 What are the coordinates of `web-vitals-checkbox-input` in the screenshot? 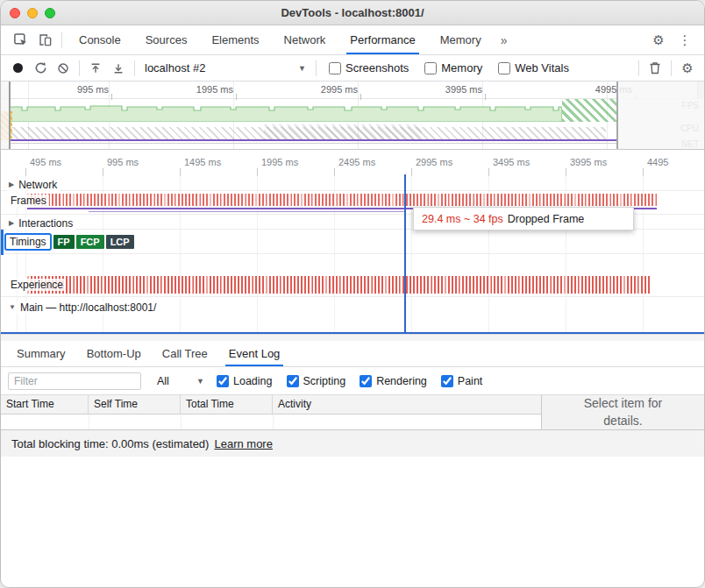 It's located at (504, 68).